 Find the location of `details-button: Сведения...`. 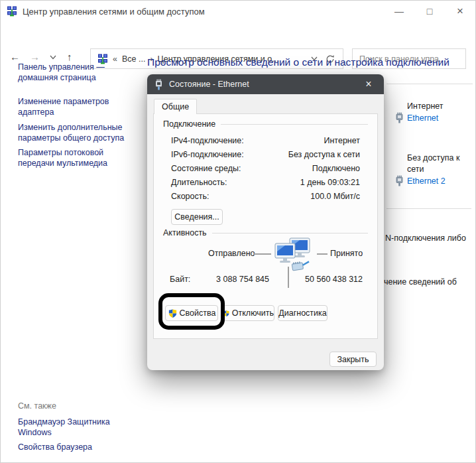

details-button: Сведения... is located at coordinates (197, 217).